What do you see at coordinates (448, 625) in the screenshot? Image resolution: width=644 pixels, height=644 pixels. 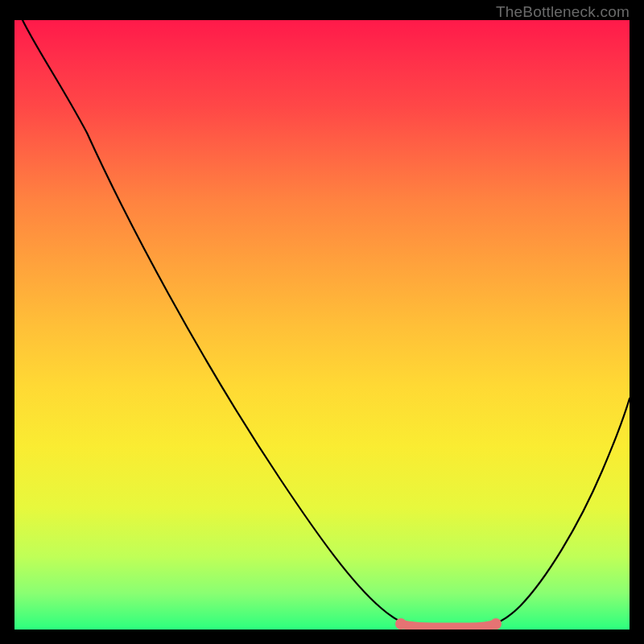 I see `trough-highlight` at bounding box center [448, 625].